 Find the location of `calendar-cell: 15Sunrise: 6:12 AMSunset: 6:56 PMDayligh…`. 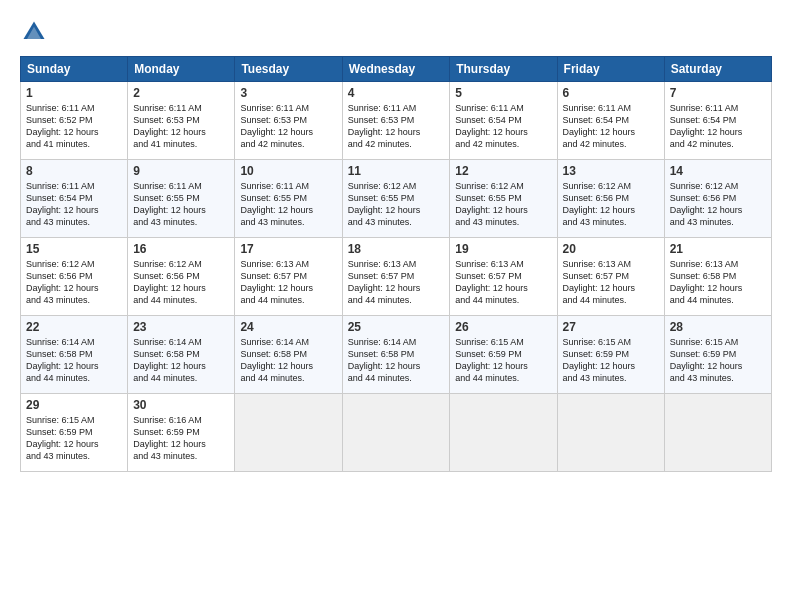

calendar-cell: 15Sunrise: 6:12 AMSunset: 6:56 PMDayligh… is located at coordinates (74, 277).